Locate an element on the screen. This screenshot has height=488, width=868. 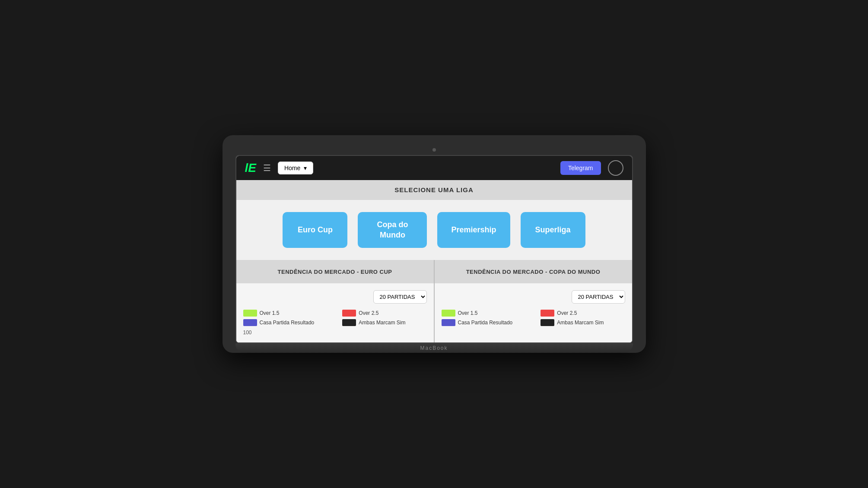
euro-cup-partidas-select: 20 PARTIDAS 10 PARTIDAS 30 PARTIDAS is located at coordinates (400, 297).